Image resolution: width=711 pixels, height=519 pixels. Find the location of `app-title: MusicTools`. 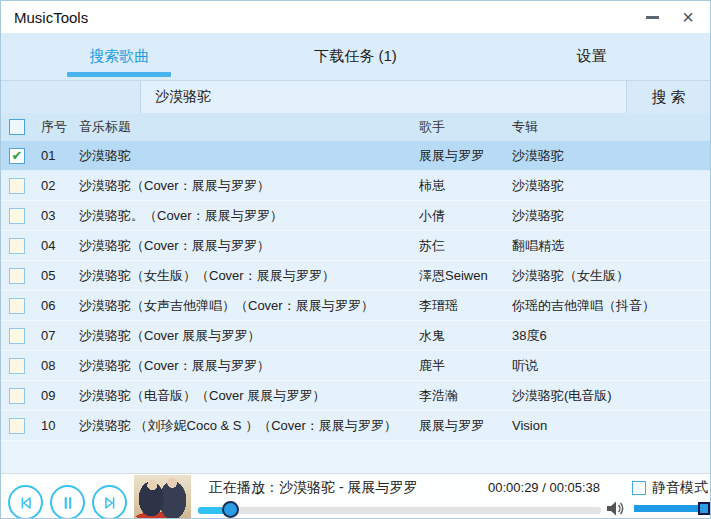

app-title: MusicTools is located at coordinates (51, 18).